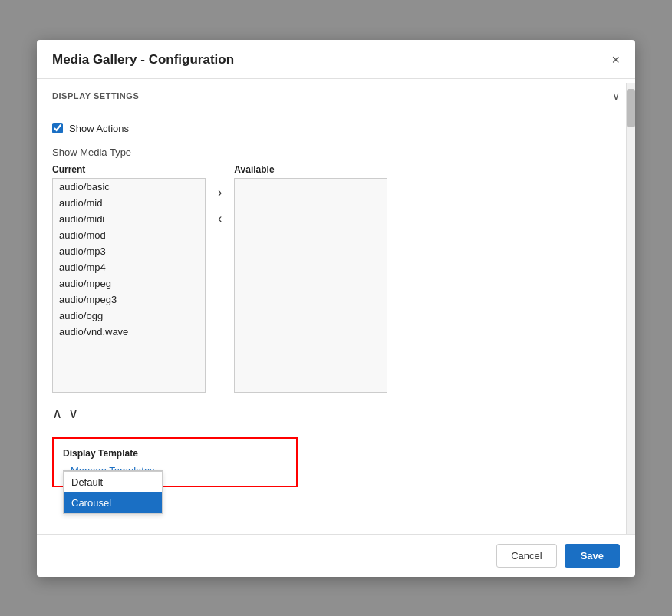 The width and height of the screenshot is (672, 616). Describe the element at coordinates (526, 555) in the screenshot. I see `cancel-button: Cancel` at that location.